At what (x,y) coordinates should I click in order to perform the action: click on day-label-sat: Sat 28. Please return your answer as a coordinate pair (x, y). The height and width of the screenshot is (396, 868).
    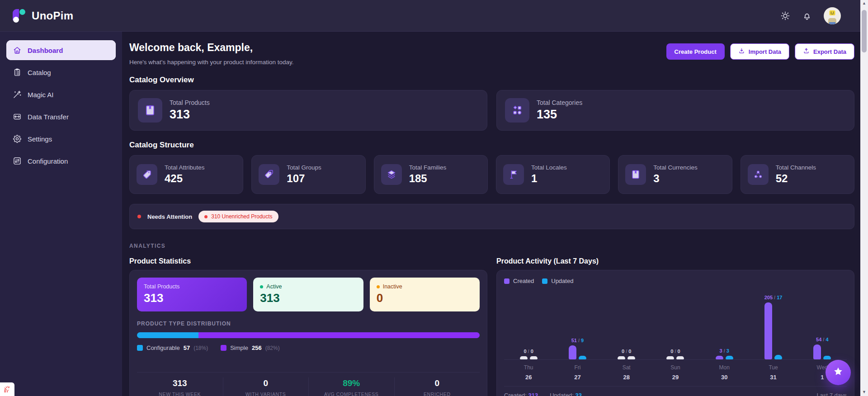
    Looking at the image, I should click on (627, 372).